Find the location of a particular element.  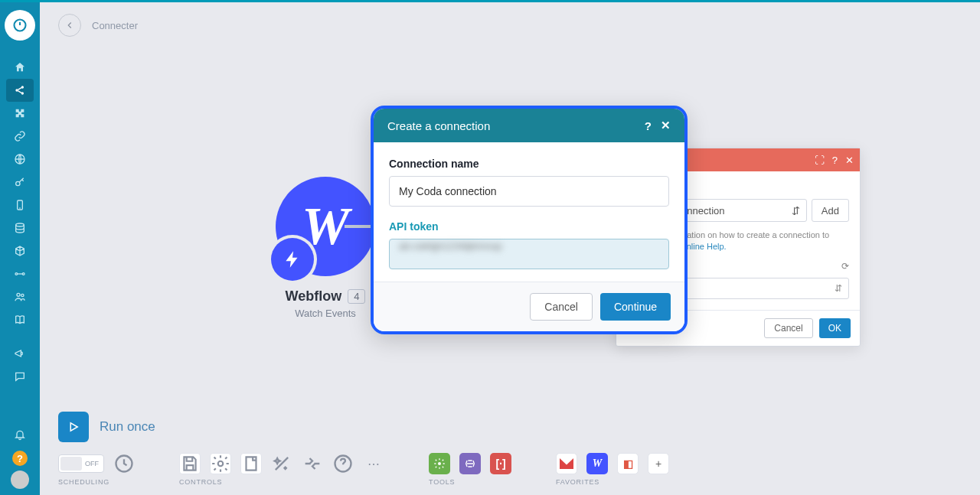

connection-name-label: Connection name is located at coordinates (529, 164).